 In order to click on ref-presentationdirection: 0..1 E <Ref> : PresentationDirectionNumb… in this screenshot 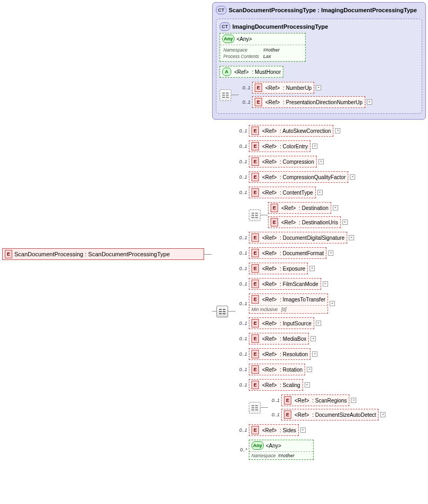, I will do `click(305, 102)`.